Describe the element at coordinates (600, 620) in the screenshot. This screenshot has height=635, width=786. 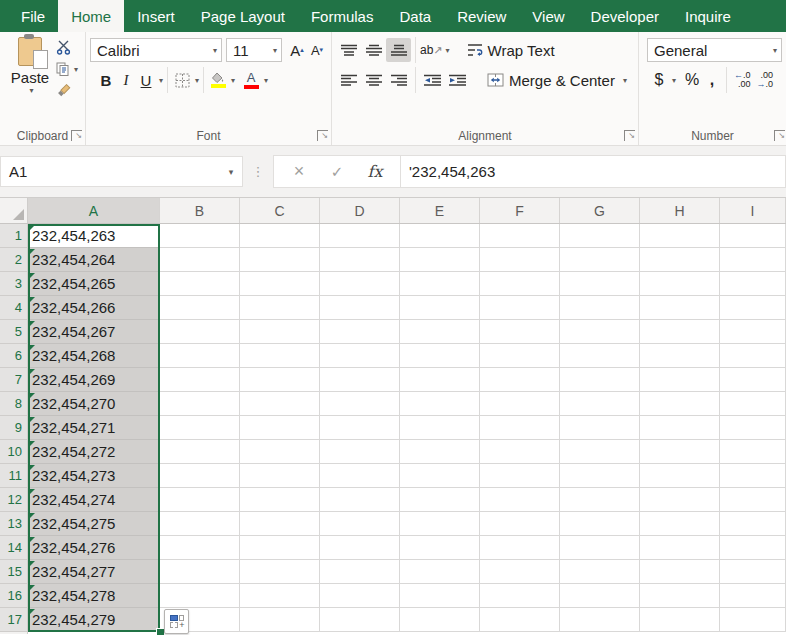
I see `cell-G17` at that location.